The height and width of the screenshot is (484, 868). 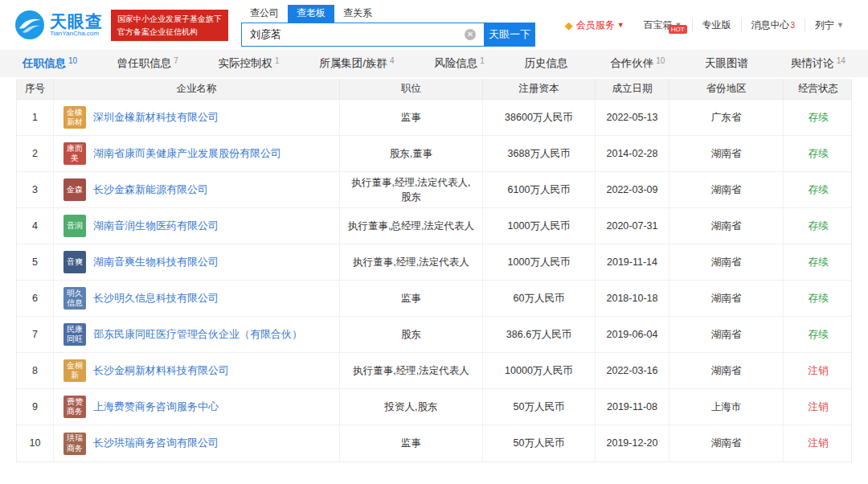 What do you see at coordinates (197, 190) in the screenshot?
I see `company-cell: 金森 长沙金森新能源有限公司` at bounding box center [197, 190].